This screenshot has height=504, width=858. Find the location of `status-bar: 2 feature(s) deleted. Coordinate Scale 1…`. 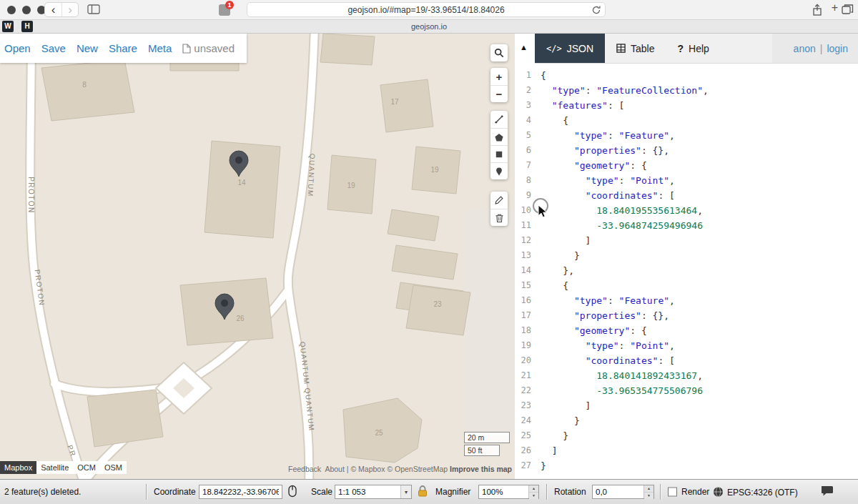

status-bar: 2 feature(s) deleted. Coordinate Scale 1… is located at coordinates (429, 492).